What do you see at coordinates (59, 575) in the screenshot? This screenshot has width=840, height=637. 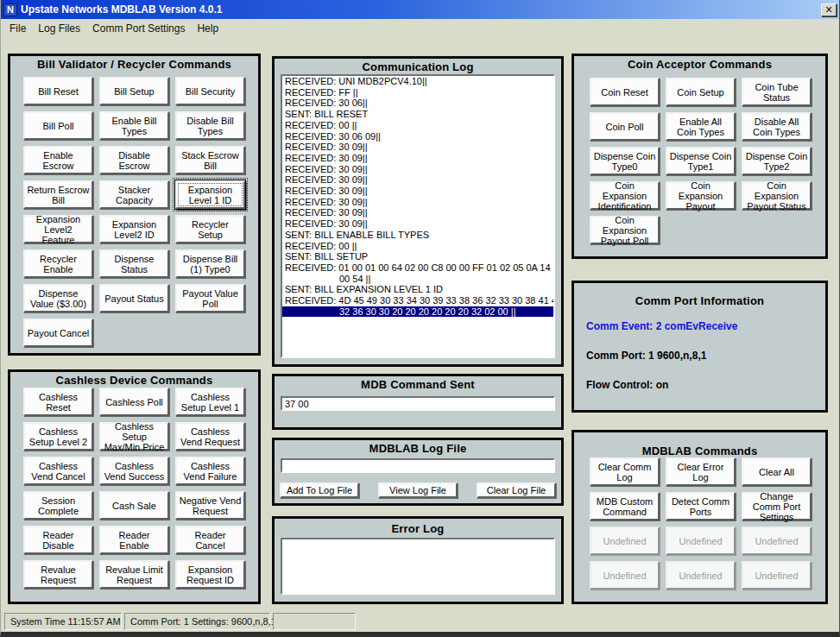 I see `revalue-request-button: Revalue Request` at bounding box center [59, 575].